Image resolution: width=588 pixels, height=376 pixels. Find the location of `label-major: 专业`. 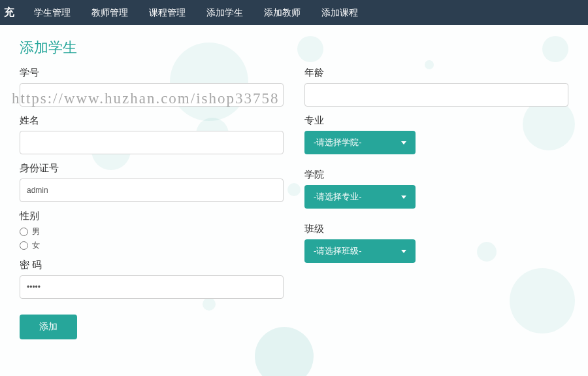

label-major: 专业 is located at coordinates (436, 120).